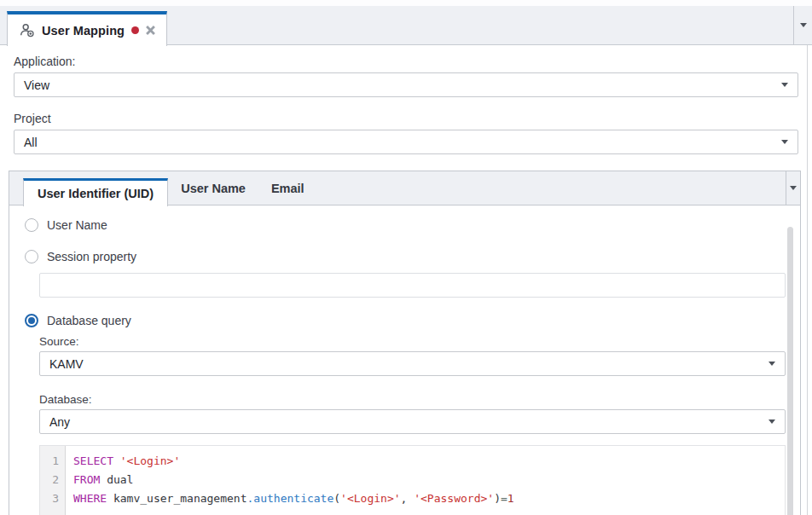  I want to click on source-select-value: KAMV, so click(67, 364).